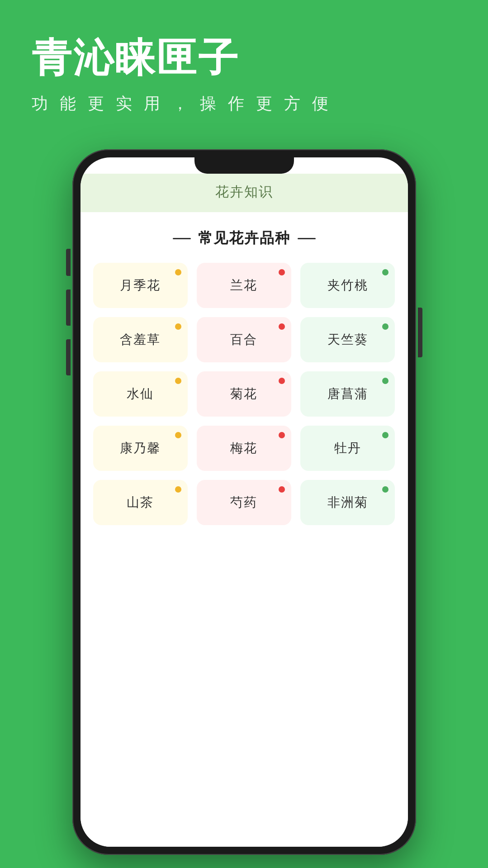 This screenshot has width=488, height=868. Describe the element at coordinates (244, 503) in the screenshot. I see `flower-card: 芍药` at that location.